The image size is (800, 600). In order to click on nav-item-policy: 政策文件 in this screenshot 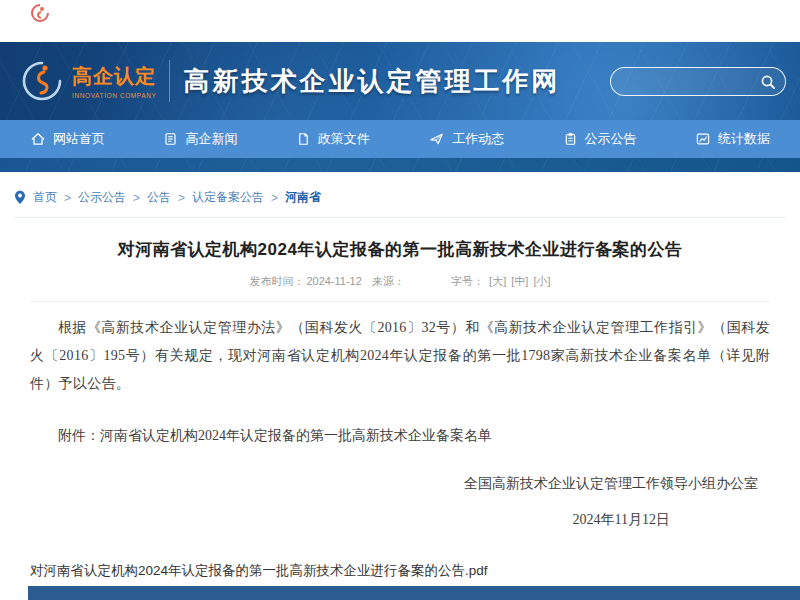, I will do `click(333, 139)`.